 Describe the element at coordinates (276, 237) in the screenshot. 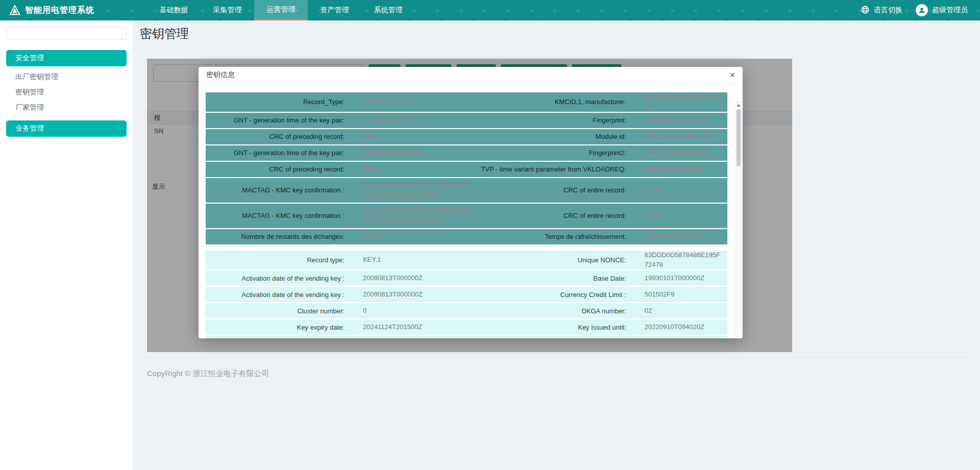

I see `field-label: Nombre de restants des échanges:` at that location.